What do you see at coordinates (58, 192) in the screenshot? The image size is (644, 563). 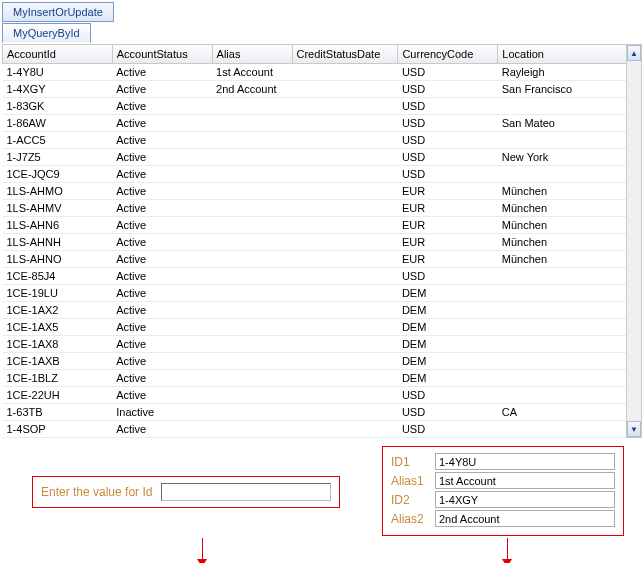 I see `cell-accountid: 1LS-AHMO` at bounding box center [58, 192].